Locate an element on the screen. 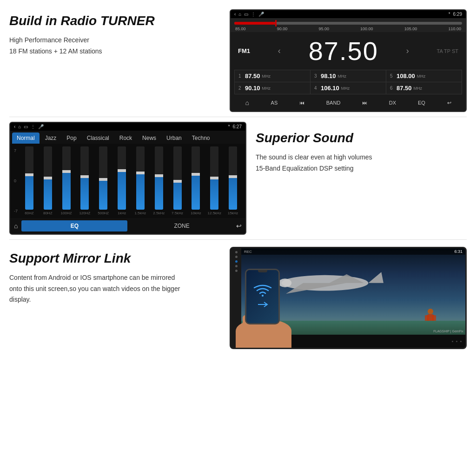 This screenshot has height=476, width=476. eq-bar-1.5khz: 1.5kHz is located at coordinates (140, 181).